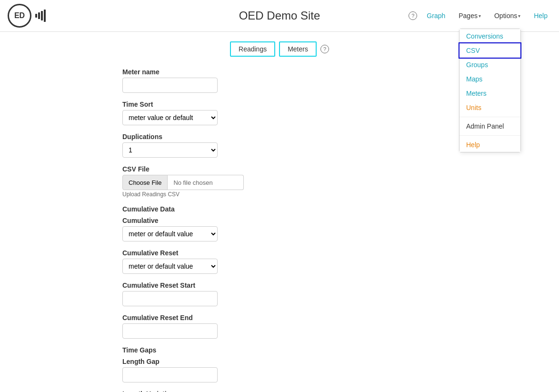  What do you see at coordinates (170, 266) in the screenshot?
I see `cumulative-reset-select: meter or default value` at bounding box center [170, 266].